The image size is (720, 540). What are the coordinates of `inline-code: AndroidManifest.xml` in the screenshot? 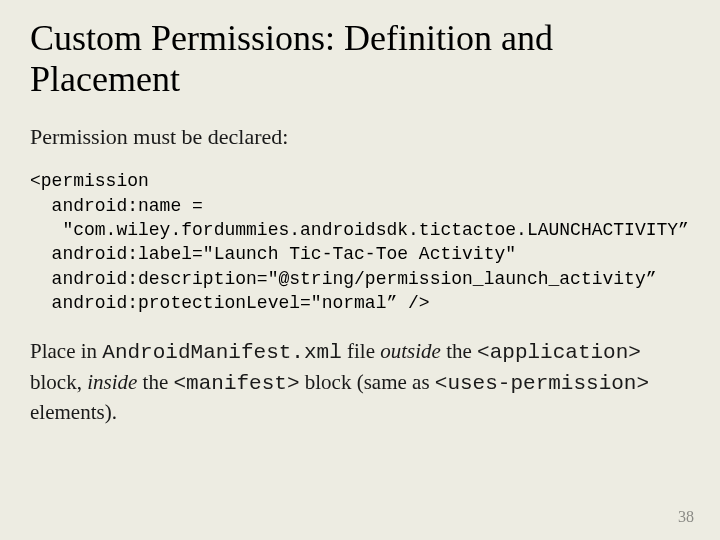 It's located at (222, 352).